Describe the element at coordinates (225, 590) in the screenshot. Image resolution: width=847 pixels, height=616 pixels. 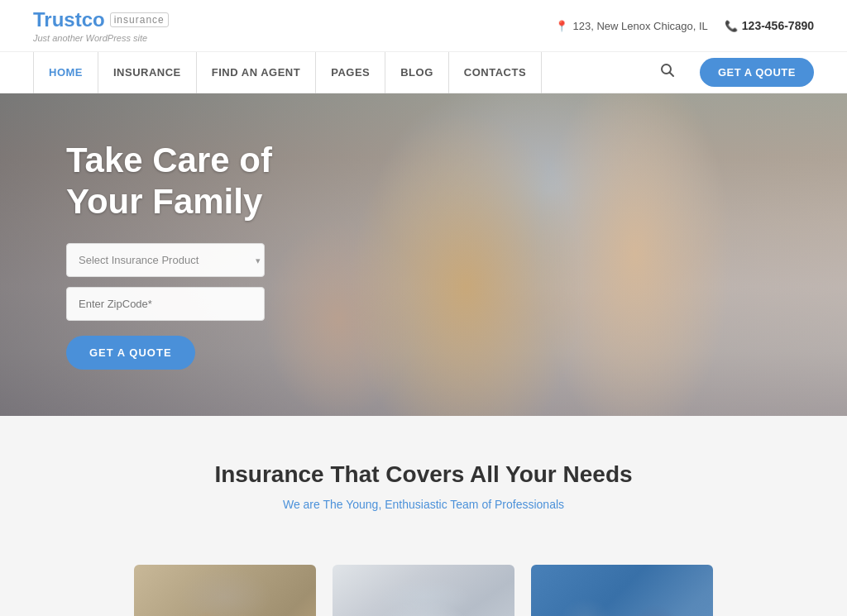
I see `card-family` at that location.